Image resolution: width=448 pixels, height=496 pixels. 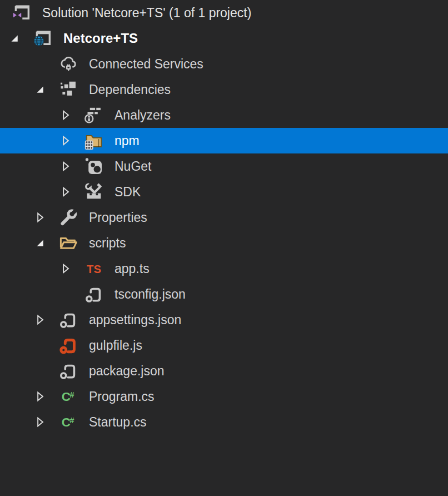 I want to click on tree-item-connected-services: Connected Services, so click(x=224, y=64).